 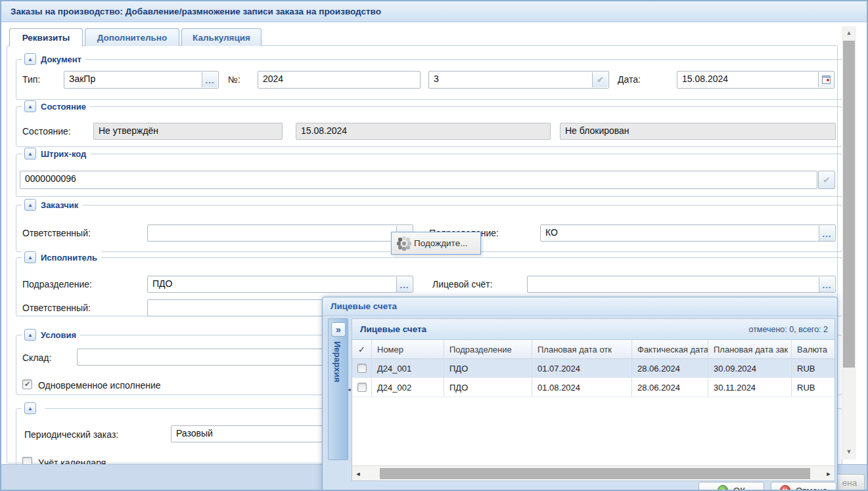 I want to click on table-row: Д24_001 ПДО 01.07.2024 28.06.2024 30.09.…, so click(x=593, y=369).